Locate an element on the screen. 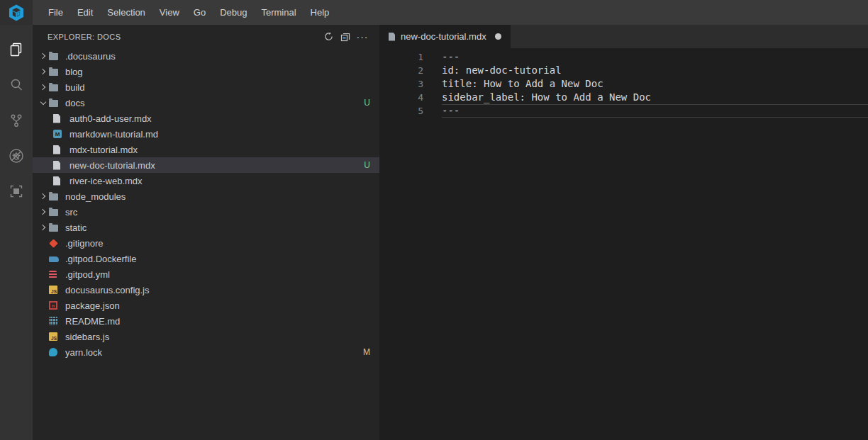 This screenshot has height=440, width=868. tree-row-auth0-add-user: auth0-add-user.mdx is located at coordinates (206, 118).